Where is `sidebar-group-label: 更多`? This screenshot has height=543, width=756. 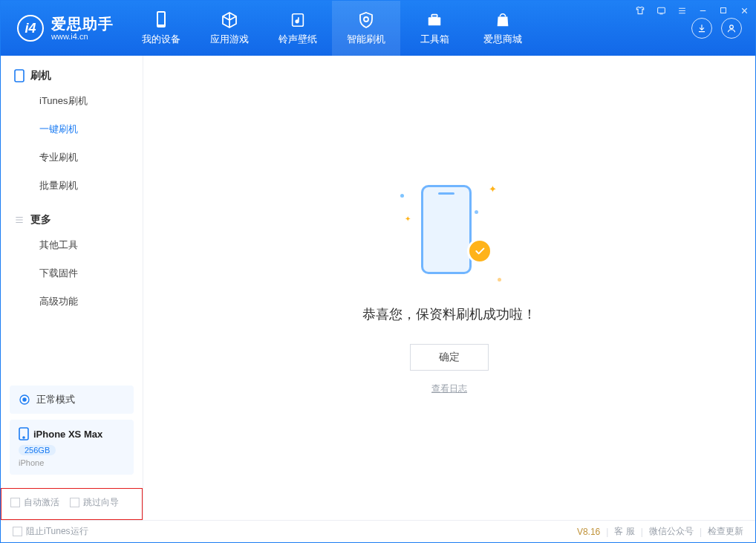 sidebar-group-label: 更多 is located at coordinates (41, 220).